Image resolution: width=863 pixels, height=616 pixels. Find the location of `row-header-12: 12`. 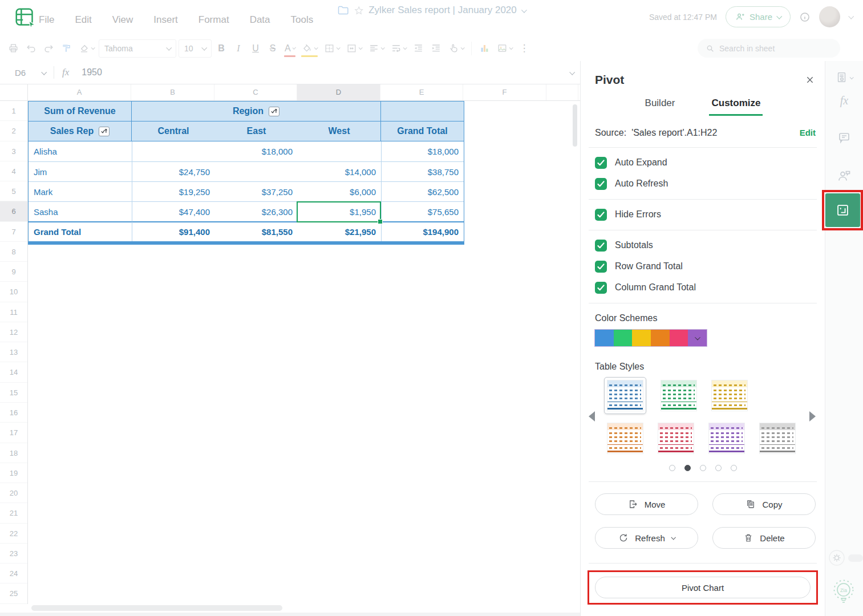

row-header-12: 12 is located at coordinates (14, 332).